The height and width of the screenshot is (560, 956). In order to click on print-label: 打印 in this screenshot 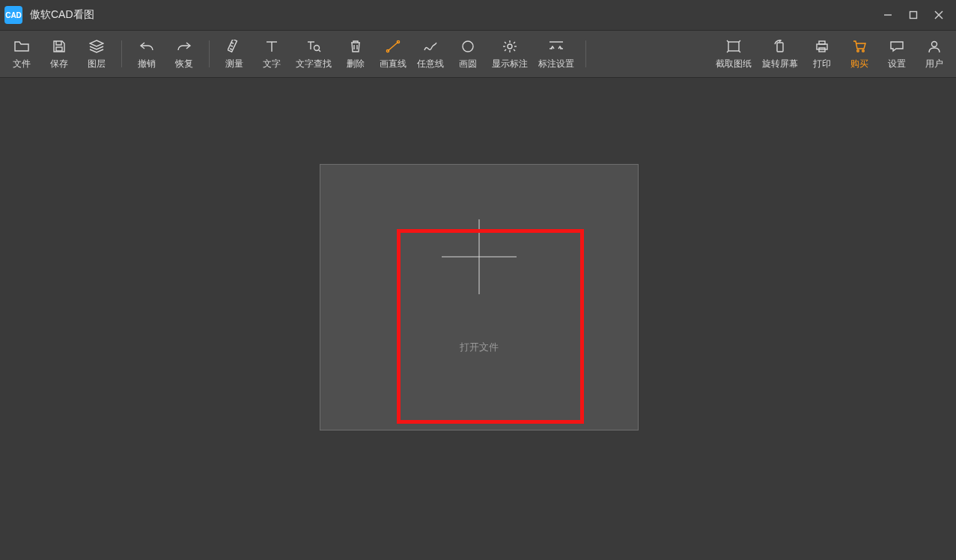, I will do `click(822, 64)`.